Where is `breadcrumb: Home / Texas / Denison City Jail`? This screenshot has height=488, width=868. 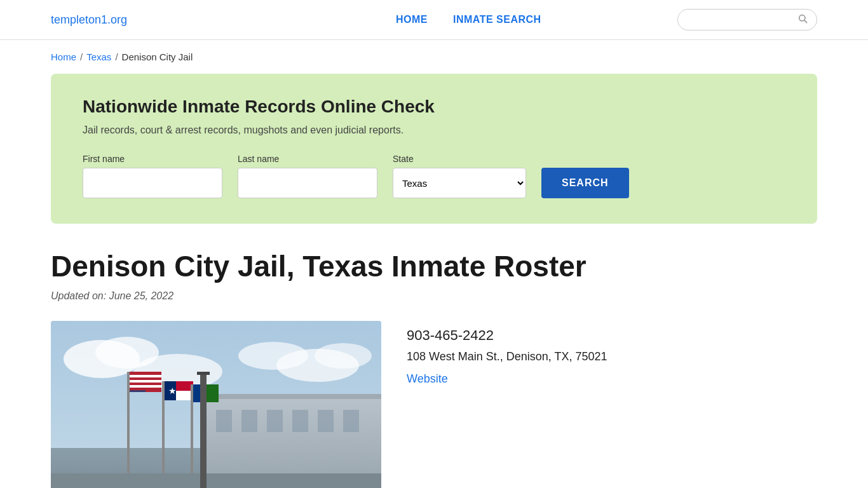 breadcrumb: Home / Texas / Denison City Jail is located at coordinates (434, 57).